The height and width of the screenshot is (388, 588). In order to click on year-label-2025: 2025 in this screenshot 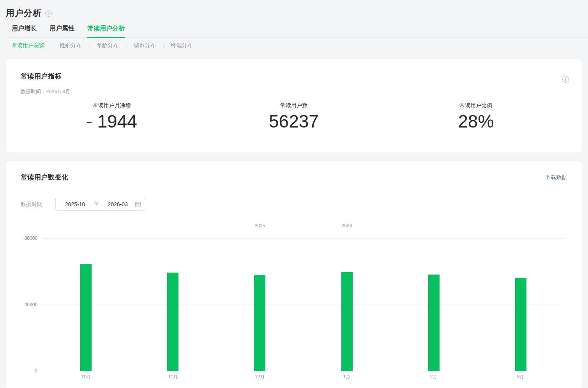, I will do `click(260, 226)`.